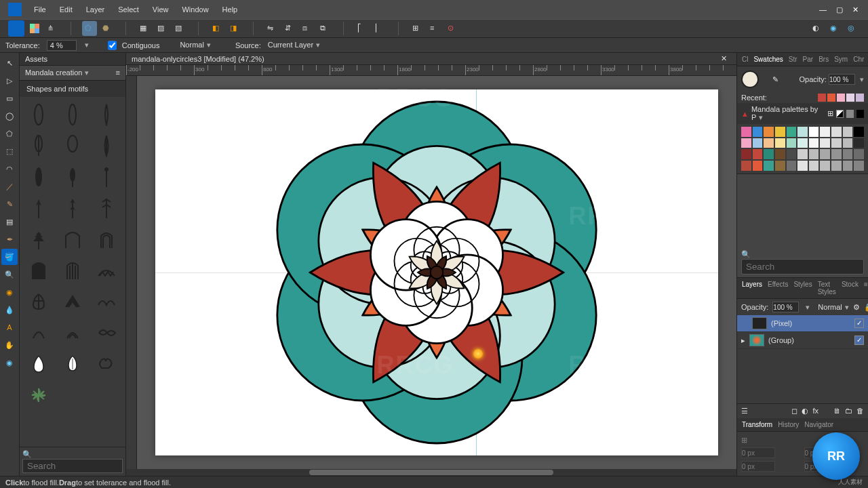 Image resolution: width=868 pixels, height=488 pixels. What do you see at coordinates (452, 28) in the screenshot?
I see `magnet-icon: ⊙` at bounding box center [452, 28].